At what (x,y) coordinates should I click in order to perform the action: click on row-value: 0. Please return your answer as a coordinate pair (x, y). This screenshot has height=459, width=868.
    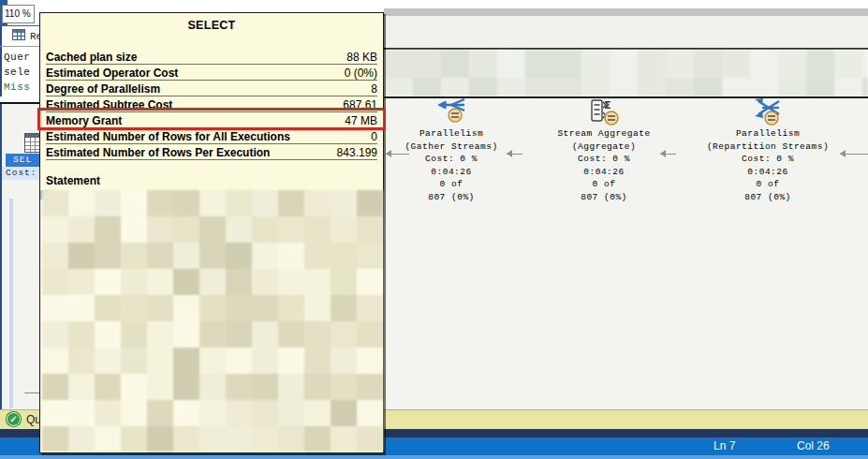
    Looking at the image, I should click on (375, 137).